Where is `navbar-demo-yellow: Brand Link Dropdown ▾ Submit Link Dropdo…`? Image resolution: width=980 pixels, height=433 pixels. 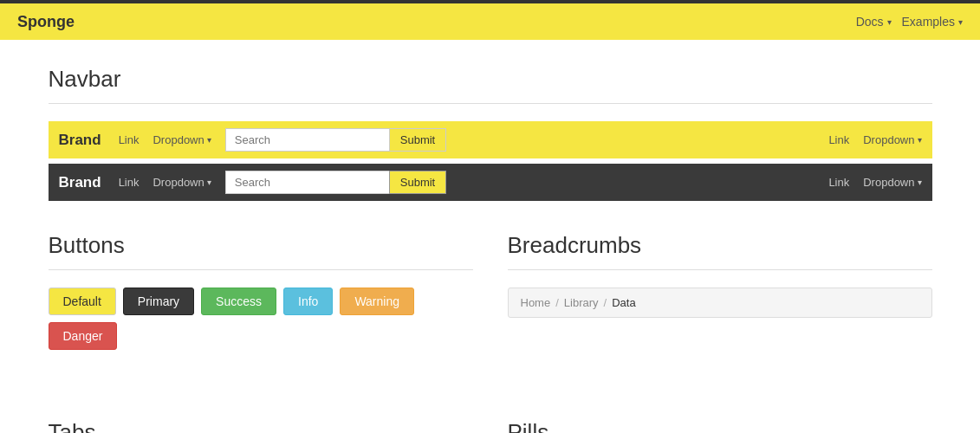
navbar-demo-yellow: Brand Link Dropdown ▾ Submit Link Dropdo… is located at coordinates (490, 140).